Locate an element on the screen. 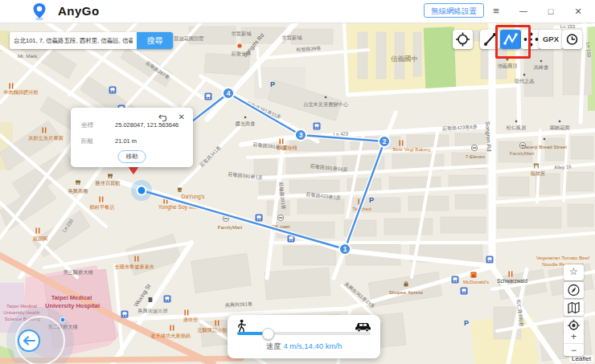 The width and height of the screenshot is (595, 364). map-label-ln153: Ln 153 is located at coordinates (568, 27).